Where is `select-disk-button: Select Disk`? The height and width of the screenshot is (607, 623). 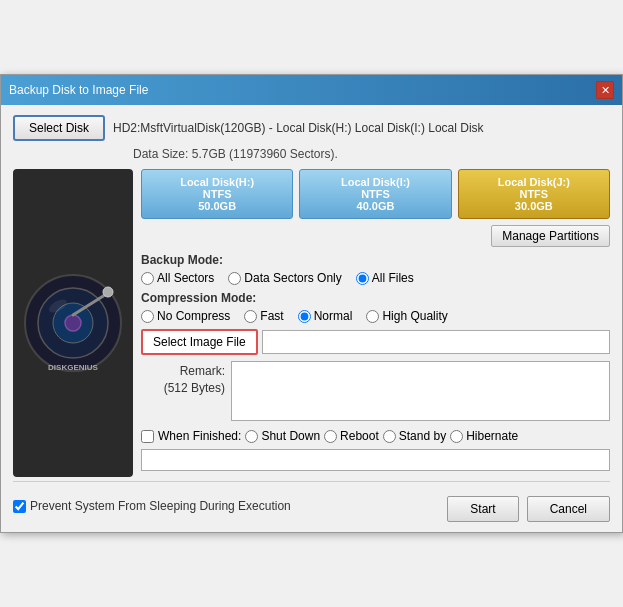
select-disk-button: Select Disk is located at coordinates (59, 128).